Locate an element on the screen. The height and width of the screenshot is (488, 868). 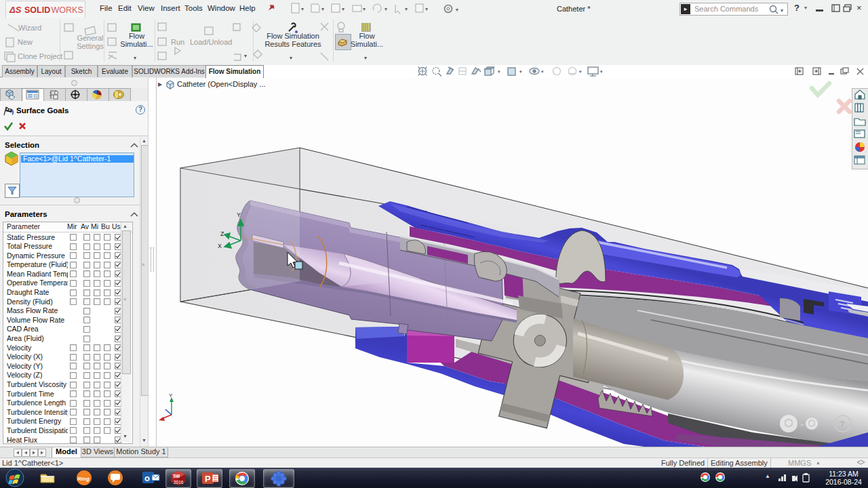
svg-text: 2016 is located at coordinates (179, 483).